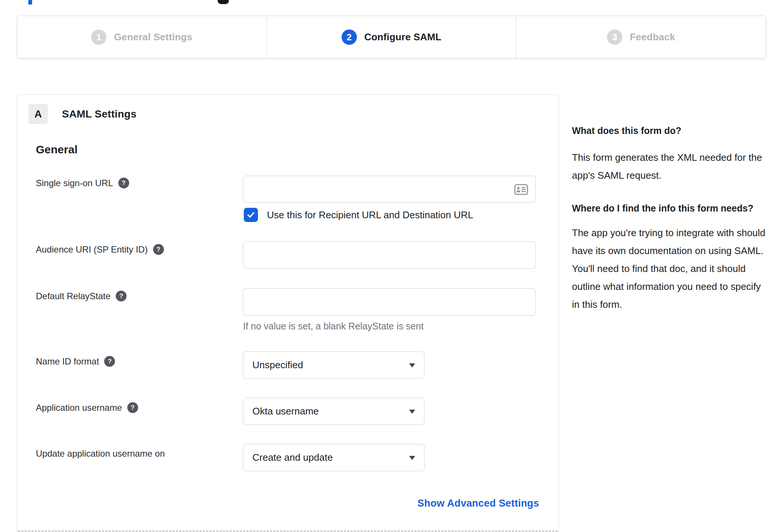 Image resolution: width=781 pixels, height=532 pixels. What do you see at coordinates (73, 296) in the screenshot?
I see `field-label-text: Default RelayState` at bounding box center [73, 296].